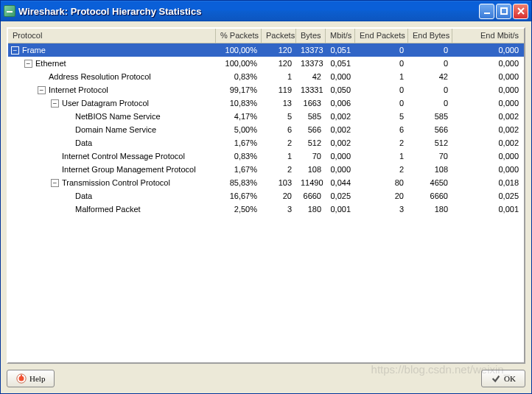 The height and width of the screenshot is (394, 532). I want to click on cell-mbits: 0,001, so click(340, 209).